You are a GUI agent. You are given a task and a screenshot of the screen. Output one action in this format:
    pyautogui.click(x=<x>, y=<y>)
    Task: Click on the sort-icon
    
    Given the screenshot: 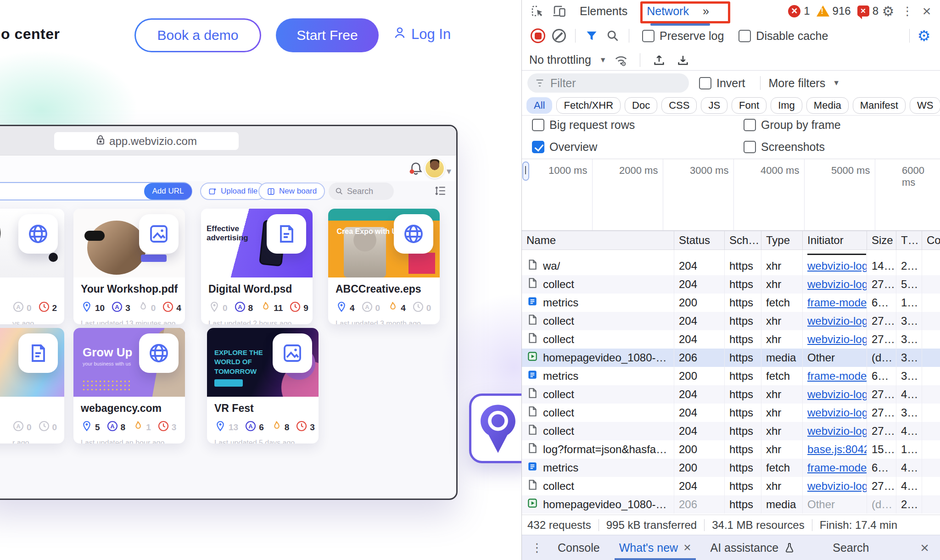 What is the action you would take?
    pyautogui.click(x=441, y=192)
    